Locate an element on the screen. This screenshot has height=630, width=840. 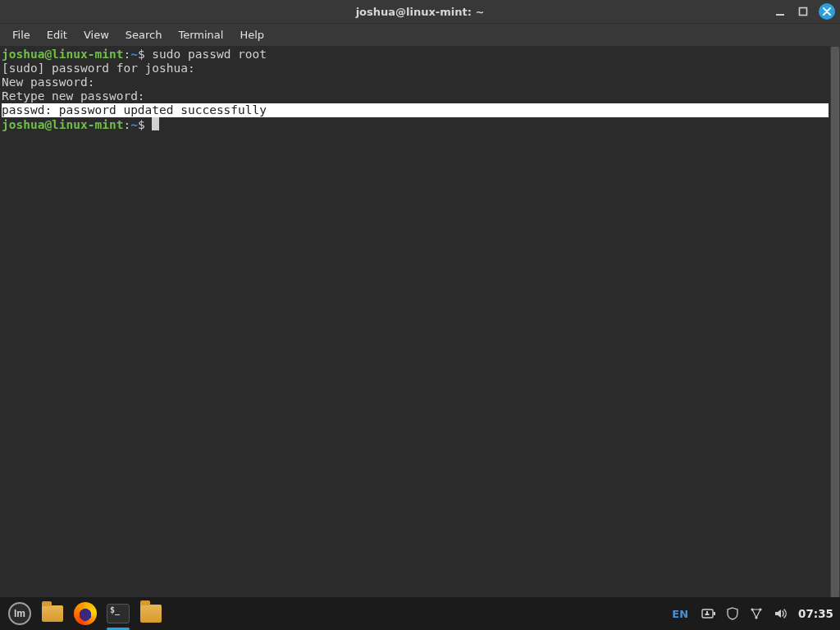
maximize-button is located at coordinates (803, 11).